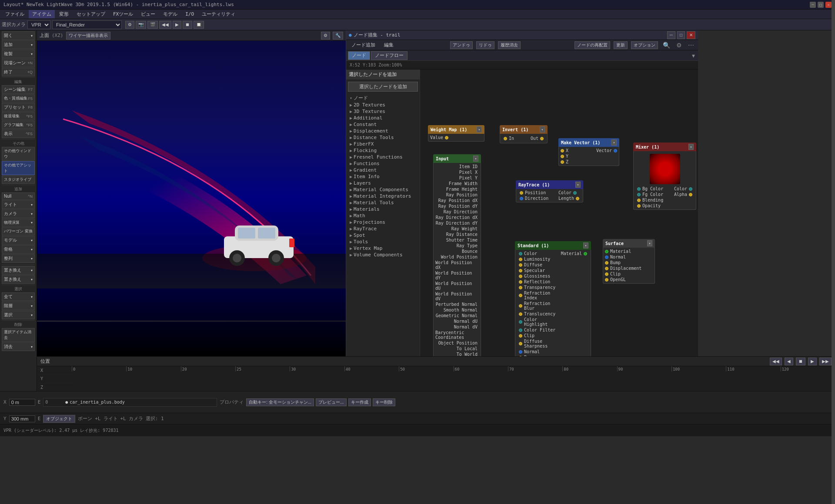  What do you see at coordinates (589, 152) in the screenshot?
I see `makevec-node: Make Vector (1) ▾ X` at bounding box center [589, 152].